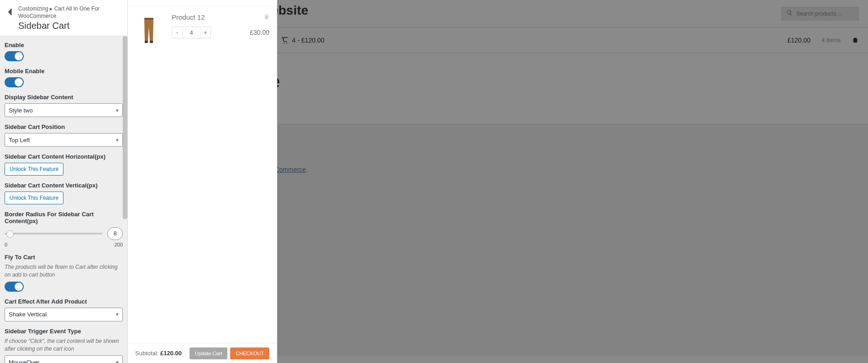  I want to click on basket-icon, so click(855, 40).